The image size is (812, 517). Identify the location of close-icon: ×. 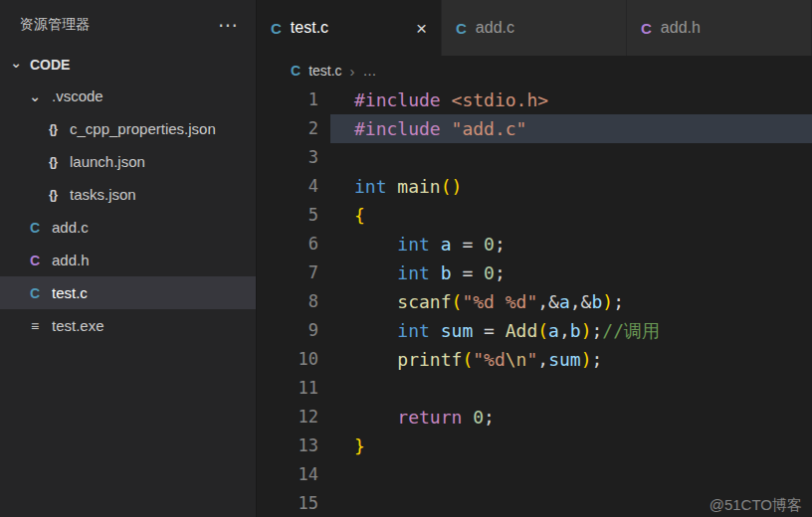
(422, 28).